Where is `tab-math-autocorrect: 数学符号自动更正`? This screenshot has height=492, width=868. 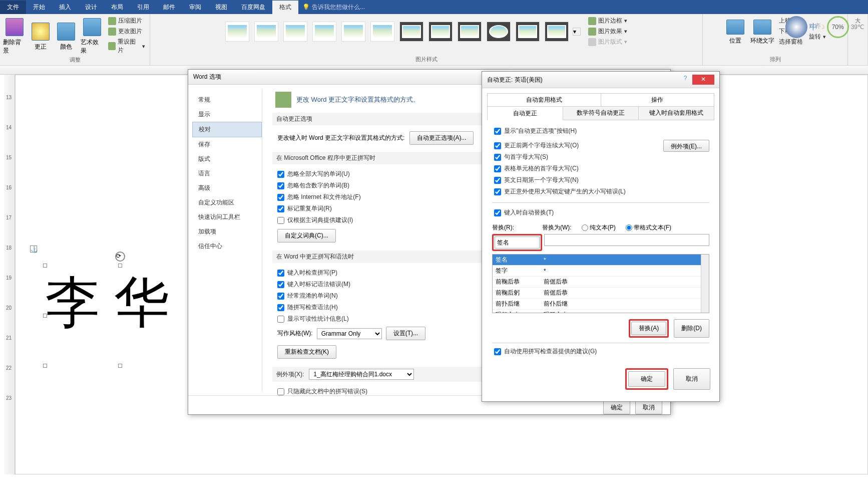 tab-math-autocorrect: 数学符号自动更正 is located at coordinates (601, 113).